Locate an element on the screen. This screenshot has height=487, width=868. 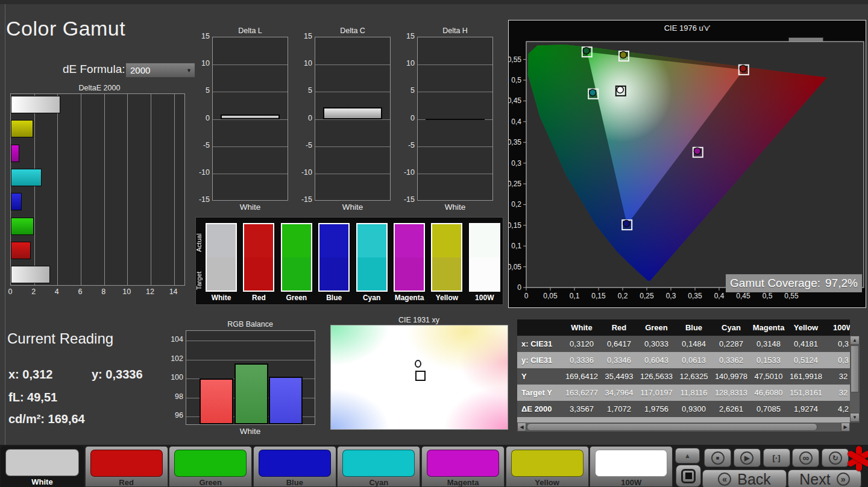
pattern-tab-cyan: Cyan is located at coordinates (379, 467).